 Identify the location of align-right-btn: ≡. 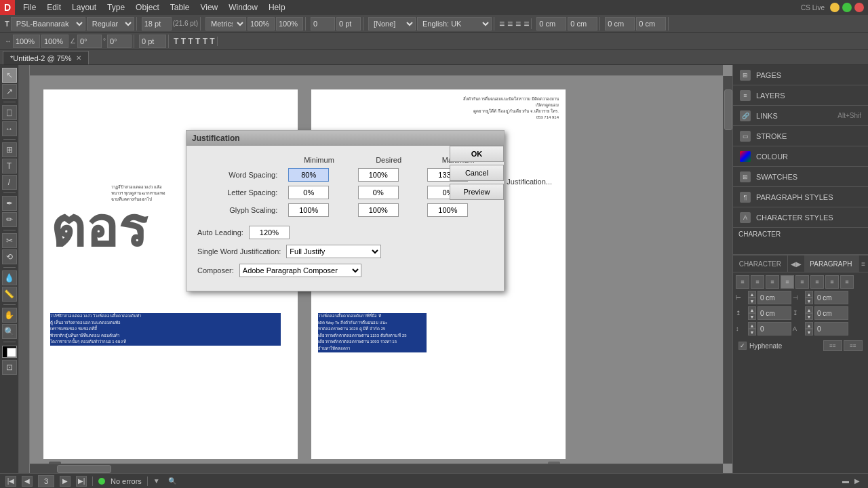
(772, 282).